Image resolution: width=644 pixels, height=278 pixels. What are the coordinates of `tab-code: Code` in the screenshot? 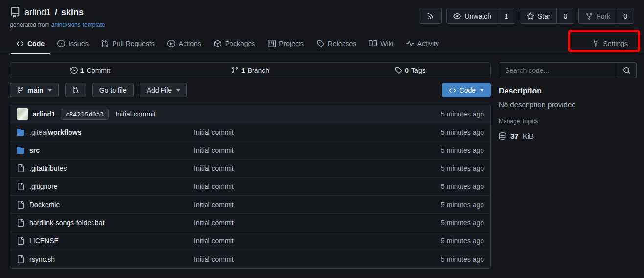 It's located at (30, 44).